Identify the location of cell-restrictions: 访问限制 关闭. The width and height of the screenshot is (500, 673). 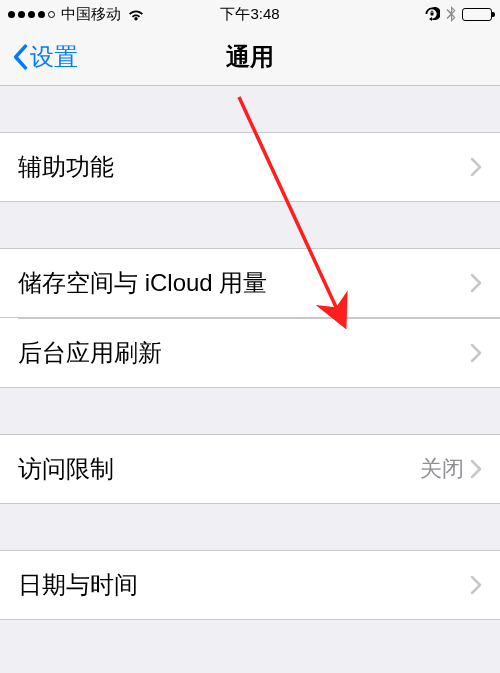
(250, 469).